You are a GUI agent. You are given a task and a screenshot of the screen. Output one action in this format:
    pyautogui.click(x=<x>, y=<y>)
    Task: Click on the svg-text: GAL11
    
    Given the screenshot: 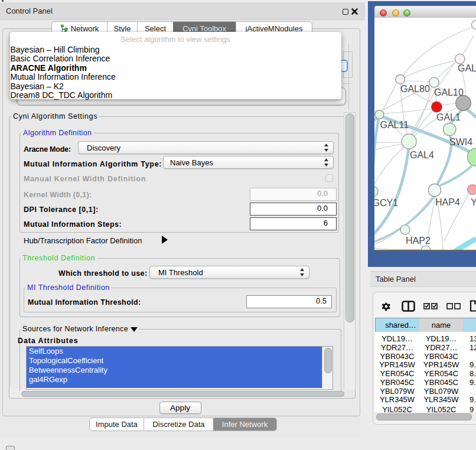 What is the action you would take?
    pyautogui.click(x=395, y=125)
    